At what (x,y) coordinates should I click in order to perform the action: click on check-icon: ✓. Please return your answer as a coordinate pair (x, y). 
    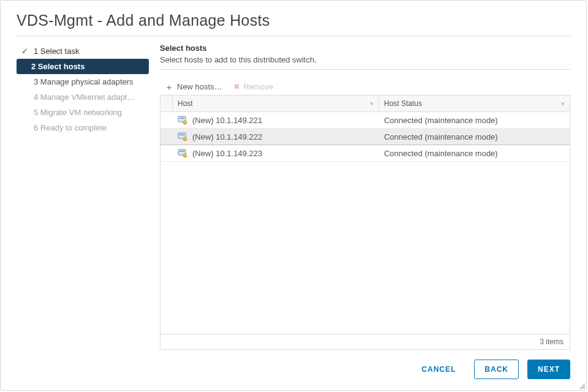
    Looking at the image, I should click on (24, 51).